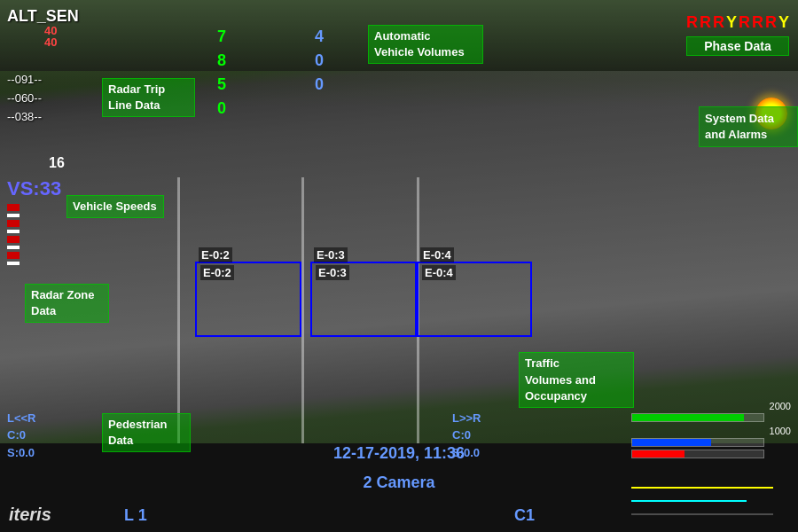 Image resolution: width=798 pixels, height=532 pixels. I want to click on chart-bar-fill-red, so click(658, 454).